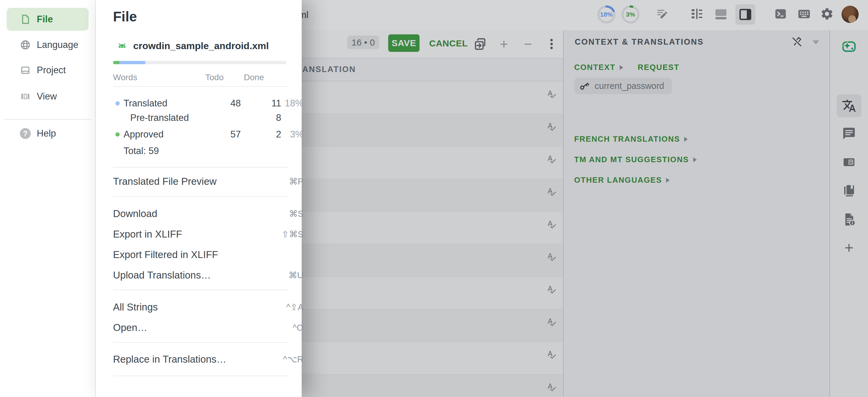 The image size is (868, 397). Describe the element at coordinates (193, 46) in the screenshot. I see `current-file-row: crowdin_sample_android.xml` at that location.